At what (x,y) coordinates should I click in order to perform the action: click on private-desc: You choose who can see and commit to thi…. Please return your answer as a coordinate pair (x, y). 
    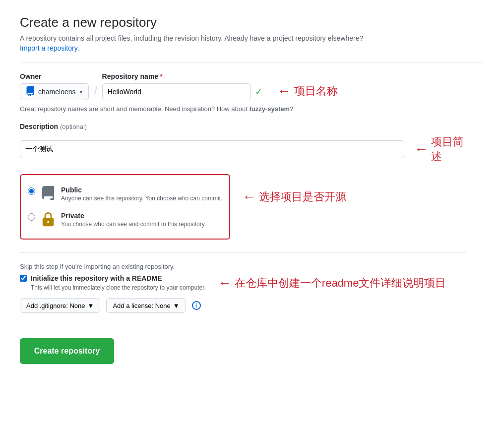
    Looking at the image, I should click on (142, 224).